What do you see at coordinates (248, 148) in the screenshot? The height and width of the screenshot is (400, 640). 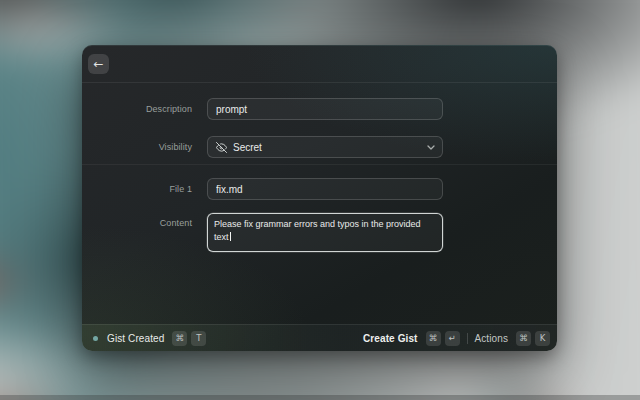 I see `visibility-value: Secret` at bounding box center [248, 148].